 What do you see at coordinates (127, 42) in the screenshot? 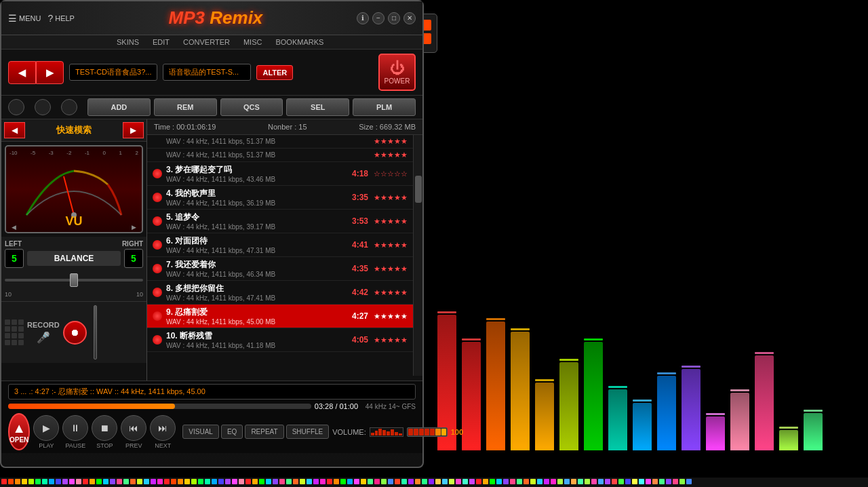
I see `menu-skins: SKINS` at bounding box center [127, 42].